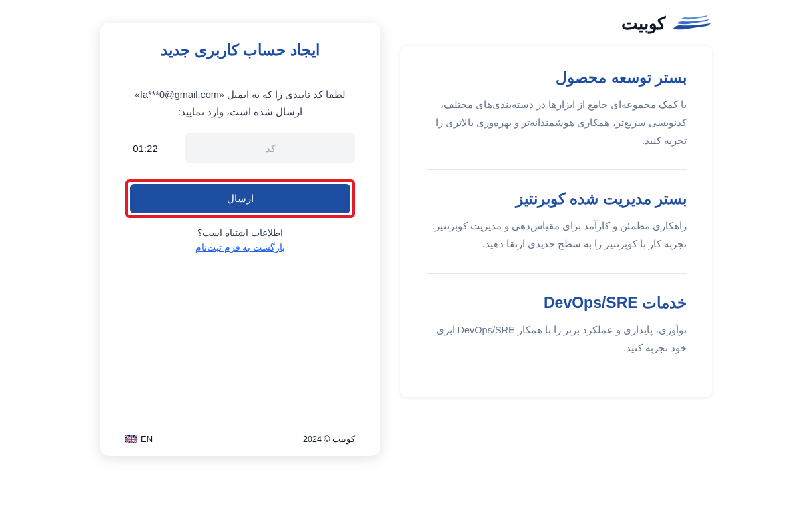 Image resolution: width=812 pixels, height=532 pixels. What do you see at coordinates (131, 439) in the screenshot?
I see `uk-flag-icon` at bounding box center [131, 439].